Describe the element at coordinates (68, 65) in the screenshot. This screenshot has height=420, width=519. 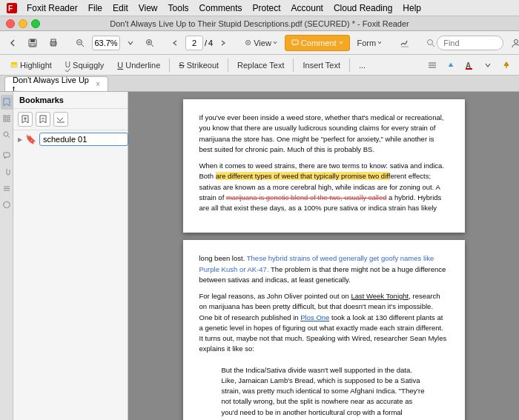
I see `squiggly-icon: U` at that location.